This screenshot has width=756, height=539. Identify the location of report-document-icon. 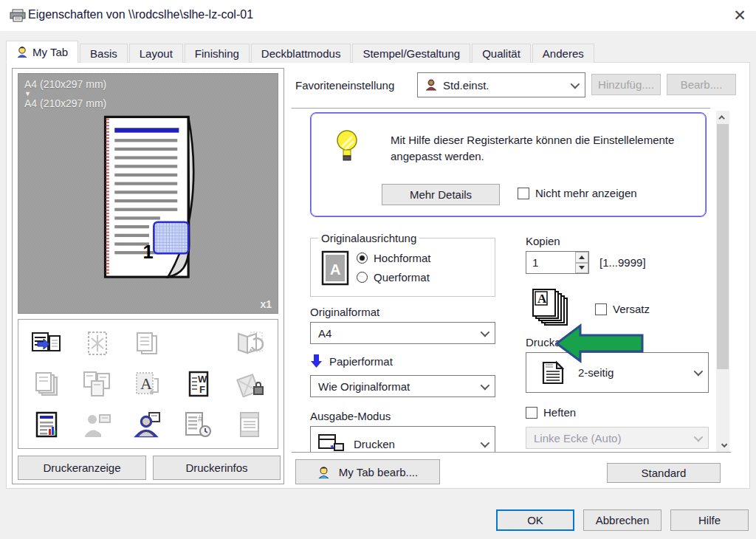
(47, 425).